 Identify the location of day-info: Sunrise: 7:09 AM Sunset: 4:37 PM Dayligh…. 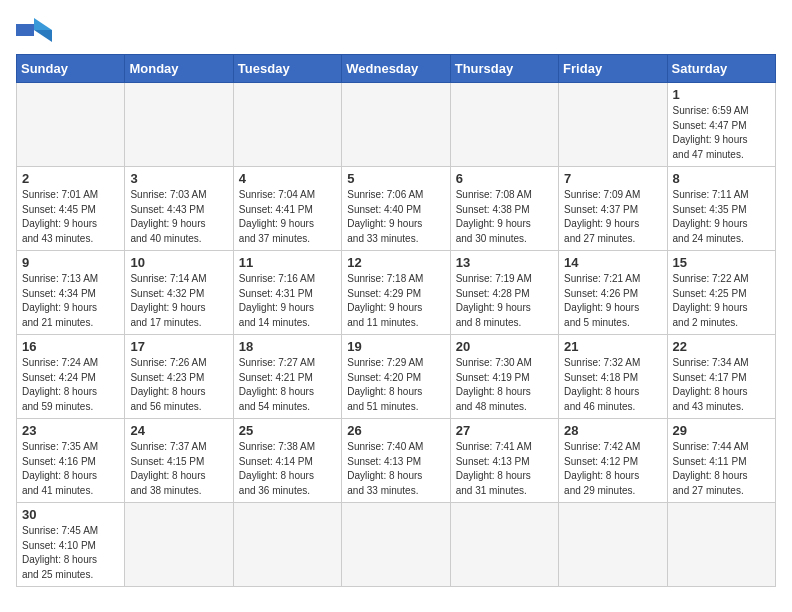
(612, 217).